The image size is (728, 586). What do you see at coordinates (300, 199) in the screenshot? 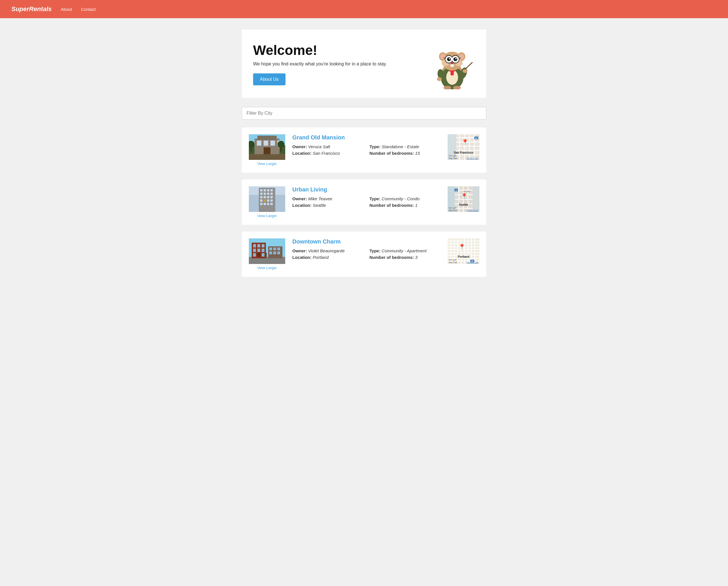
I see `owner-label: Owner:` at bounding box center [300, 199].